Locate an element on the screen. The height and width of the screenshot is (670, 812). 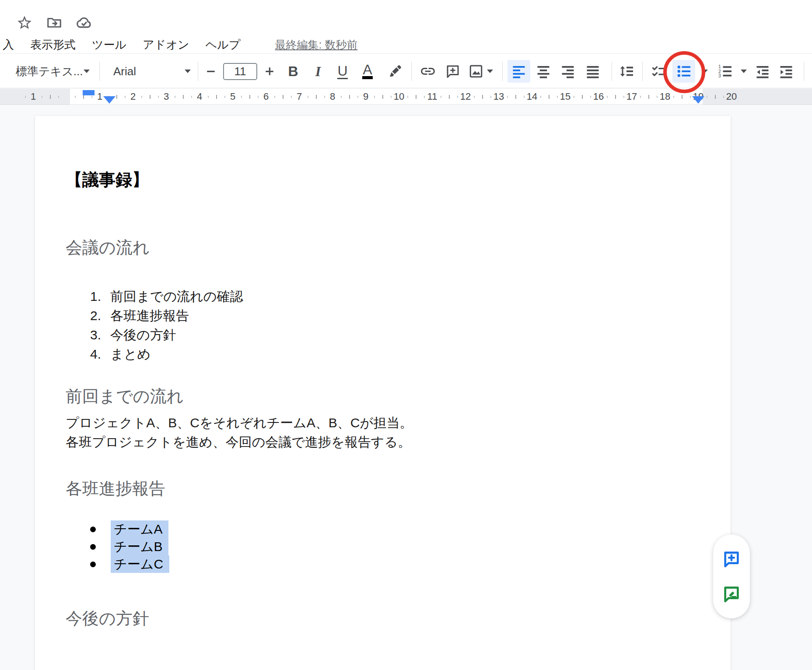
font-size-decrease-button is located at coordinates (211, 71).